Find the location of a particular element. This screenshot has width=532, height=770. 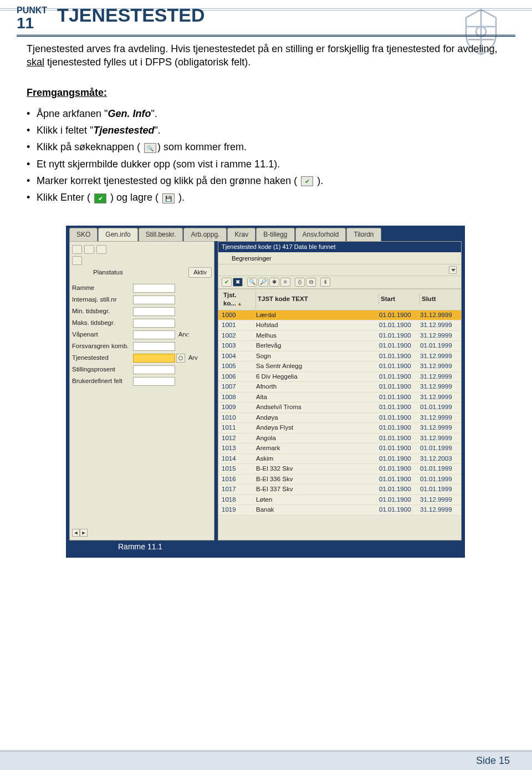

tab-tilordn: Tilordn is located at coordinates (364, 234).